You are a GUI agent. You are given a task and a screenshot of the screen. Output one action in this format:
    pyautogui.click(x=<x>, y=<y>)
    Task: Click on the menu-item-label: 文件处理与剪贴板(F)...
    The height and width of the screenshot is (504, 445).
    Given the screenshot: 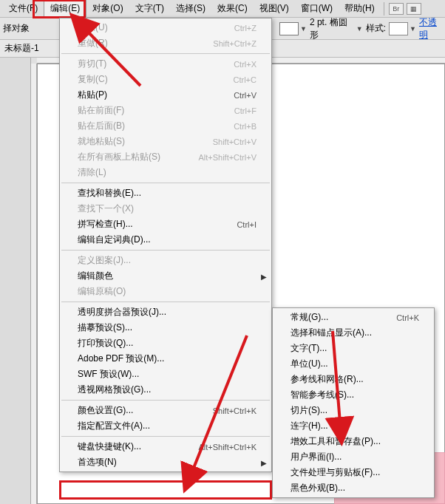 What is the action you would take?
    pyautogui.click(x=336, y=473)
    